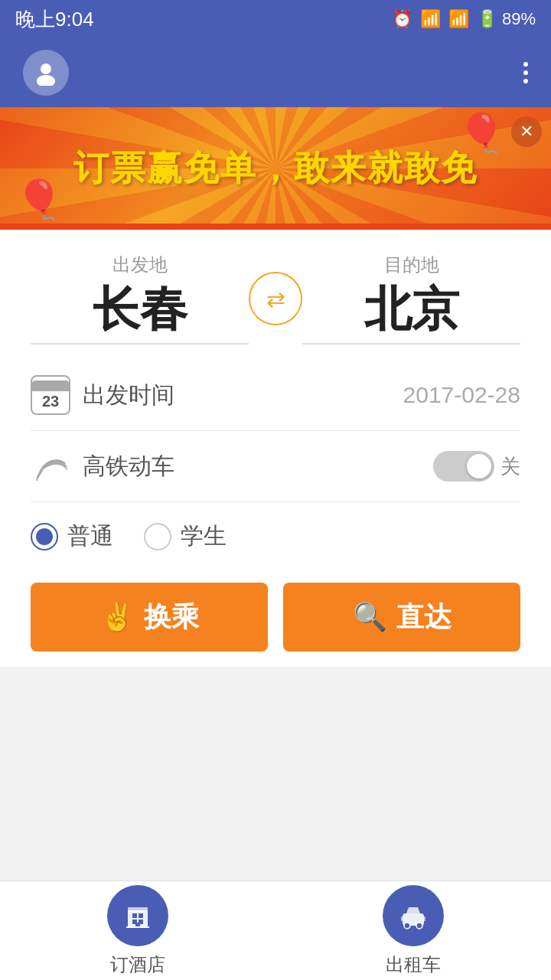  What do you see at coordinates (276, 531) in the screenshot?
I see `passenger-type-row: 普通 学生` at bounding box center [276, 531].